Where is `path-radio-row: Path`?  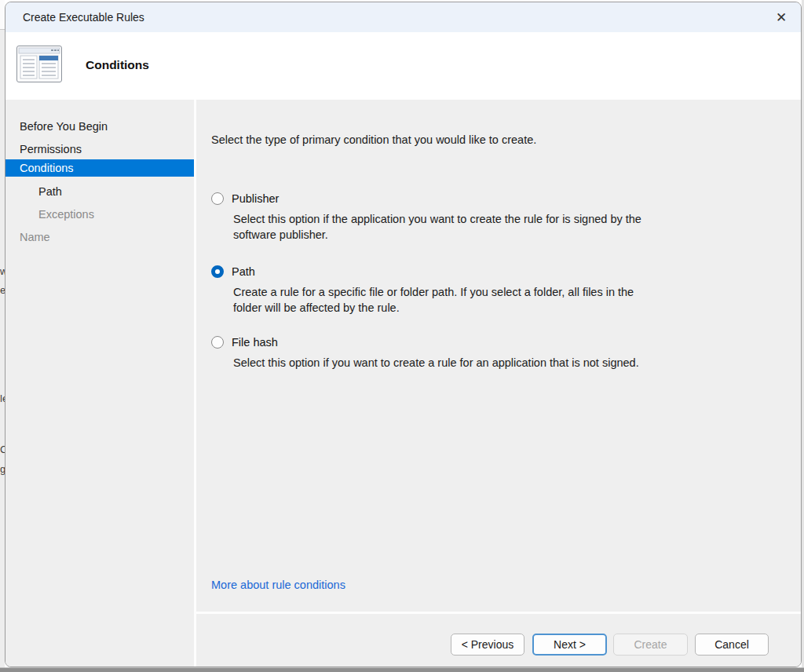 path-radio-row: Path is located at coordinates (462, 272).